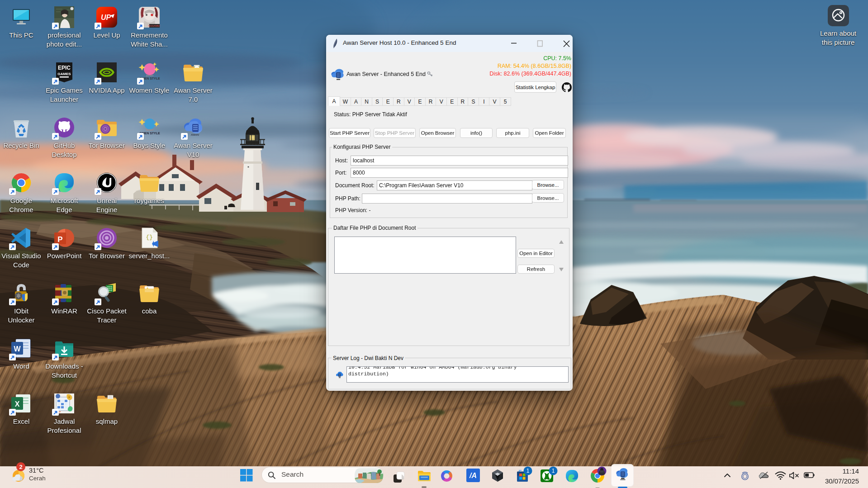  Describe the element at coordinates (17, 349) in the screenshot. I see `svg-text: W` at that location.